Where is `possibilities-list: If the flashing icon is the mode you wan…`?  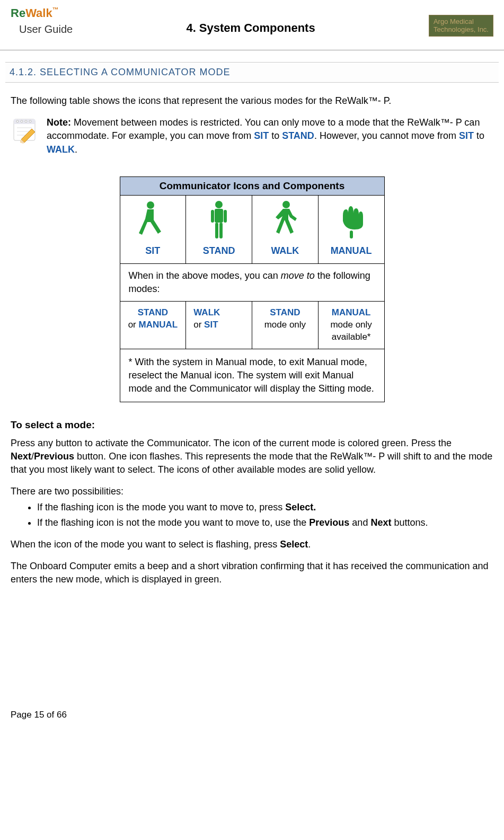
possibilities-list: If the flashing icon is the mode you wan… is located at coordinates (265, 515).